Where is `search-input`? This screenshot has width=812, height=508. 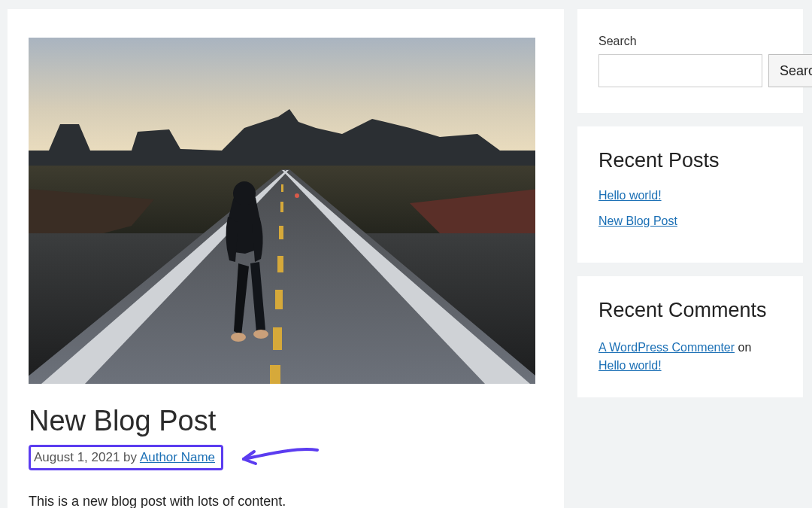 search-input is located at coordinates (680, 71).